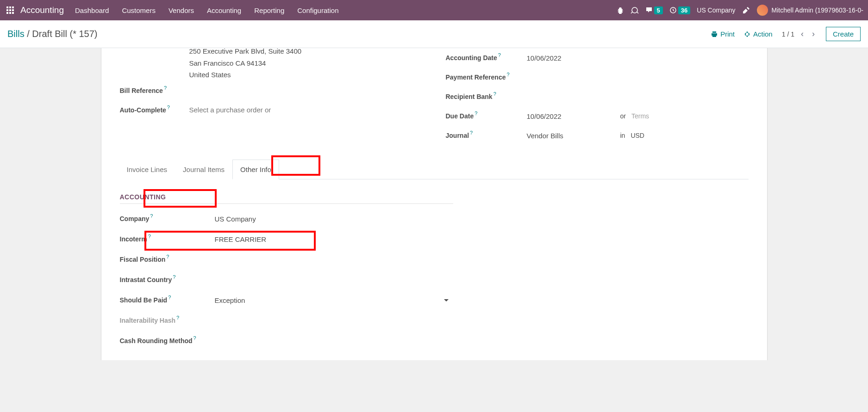 The image size is (868, 412). What do you see at coordinates (762, 10) in the screenshot?
I see `avatar` at bounding box center [762, 10].